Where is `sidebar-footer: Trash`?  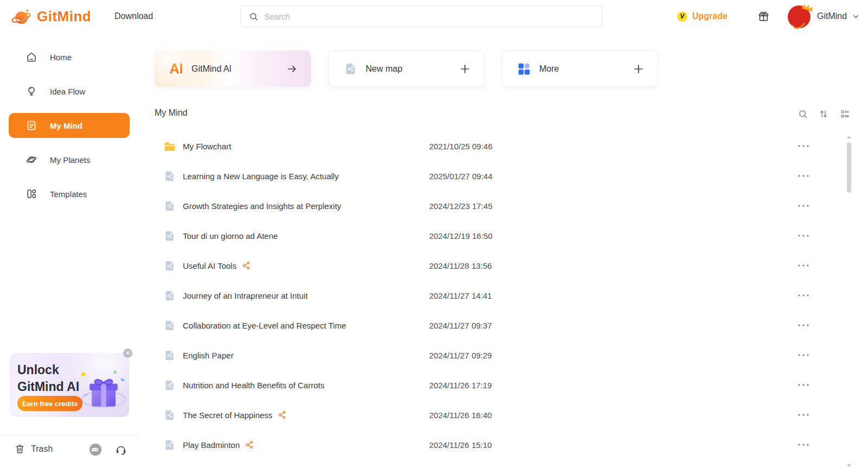
sidebar-footer: Trash is located at coordinates (69, 451).